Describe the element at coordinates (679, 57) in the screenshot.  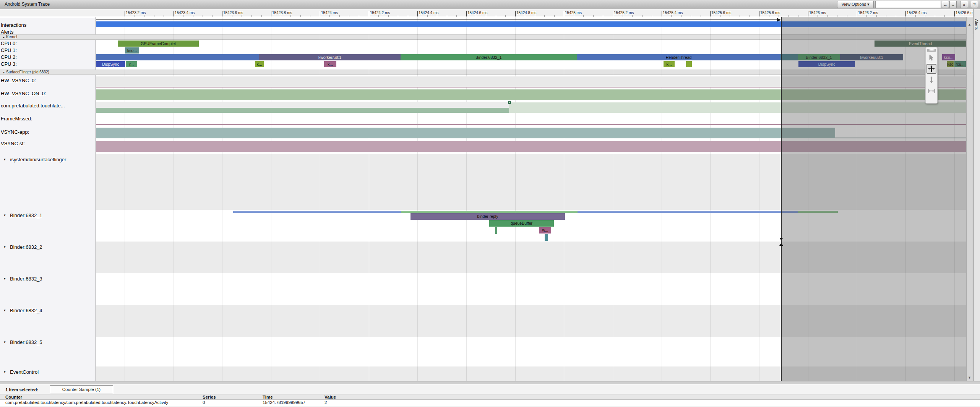
I see `trace-slice: RenderThread` at that location.